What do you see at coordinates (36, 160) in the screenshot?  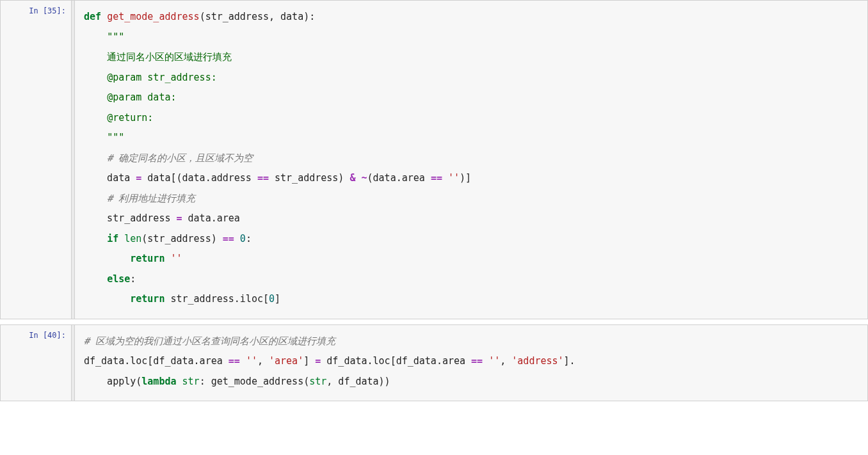 I see `cell-prompt: In [35]:` at bounding box center [36, 160].